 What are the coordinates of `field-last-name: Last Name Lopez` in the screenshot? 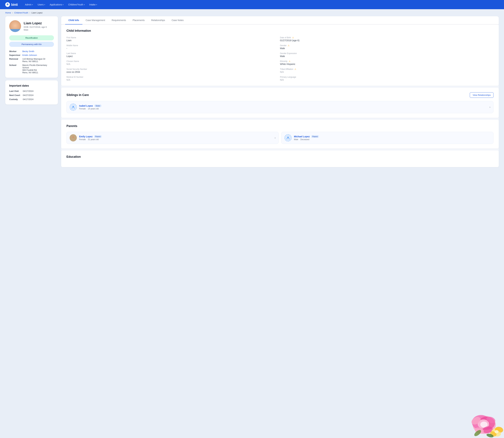 It's located at (173, 55).